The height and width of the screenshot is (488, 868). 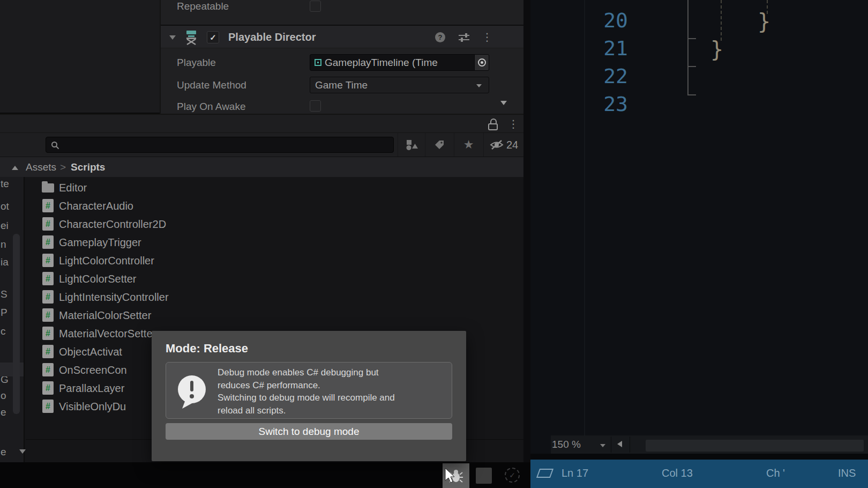 I want to click on inspector-panel: Repeatable ✓ Playable Director ?, so click(x=342, y=57).